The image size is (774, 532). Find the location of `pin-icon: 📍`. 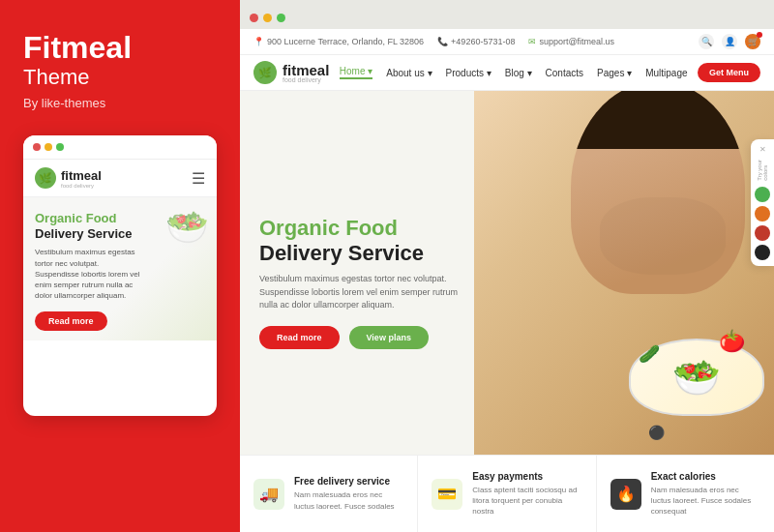

pin-icon: 📍 is located at coordinates (259, 42).